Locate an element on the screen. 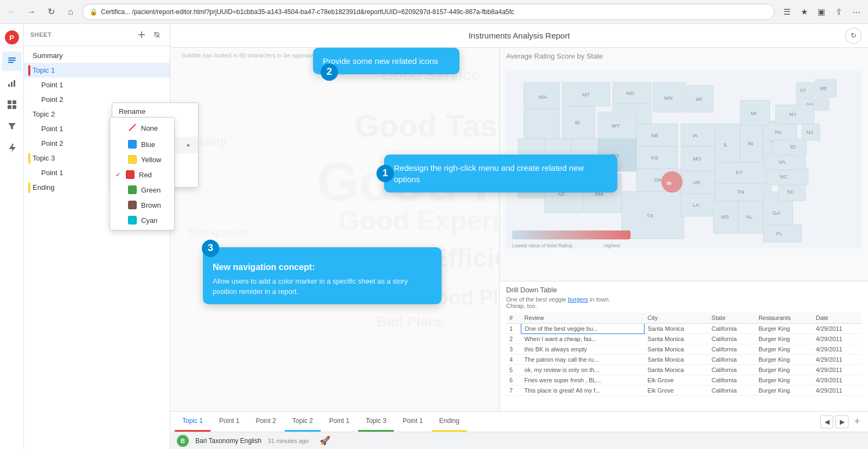 This screenshot has height=449, width=868. color-item-brown: Brown is located at coordinates (142, 205).